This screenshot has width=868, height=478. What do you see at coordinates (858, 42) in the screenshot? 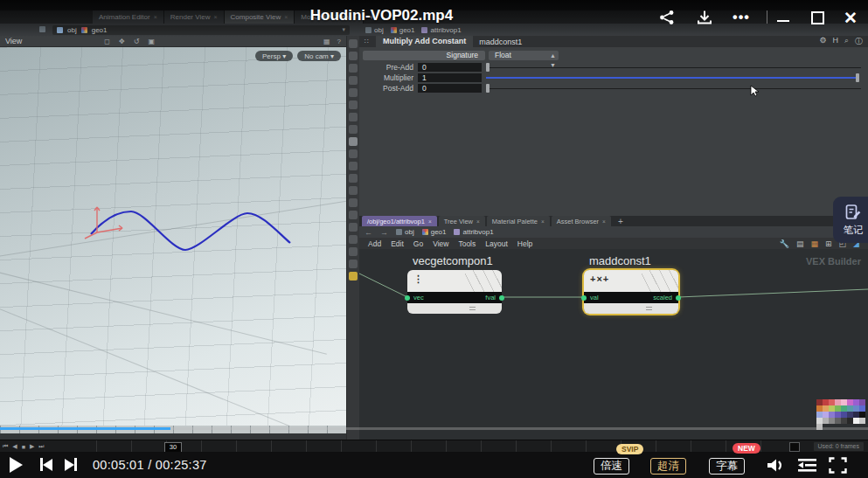
I see `info-icon: ⓘ` at bounding box center [858, 42].